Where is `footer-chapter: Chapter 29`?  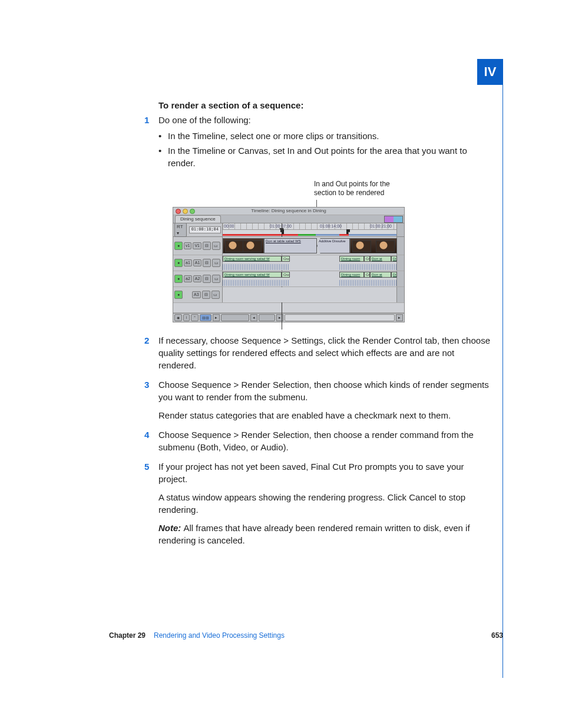 footer-chapter: Chapter 29 is located at coordinates (127, 635).